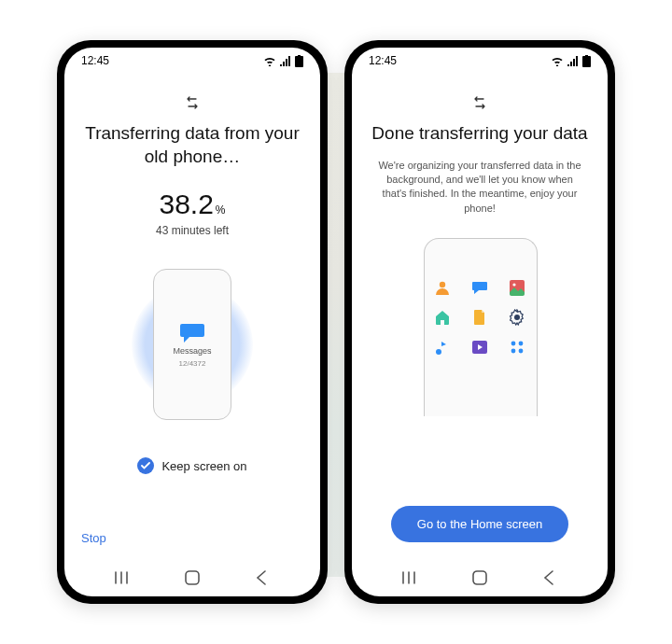 Image resolution: width=672 pixels, height=644 pixels. Describe the element at coordinates (192, 351) in the screenshot. I see `current-item-label: Messages` at that location.